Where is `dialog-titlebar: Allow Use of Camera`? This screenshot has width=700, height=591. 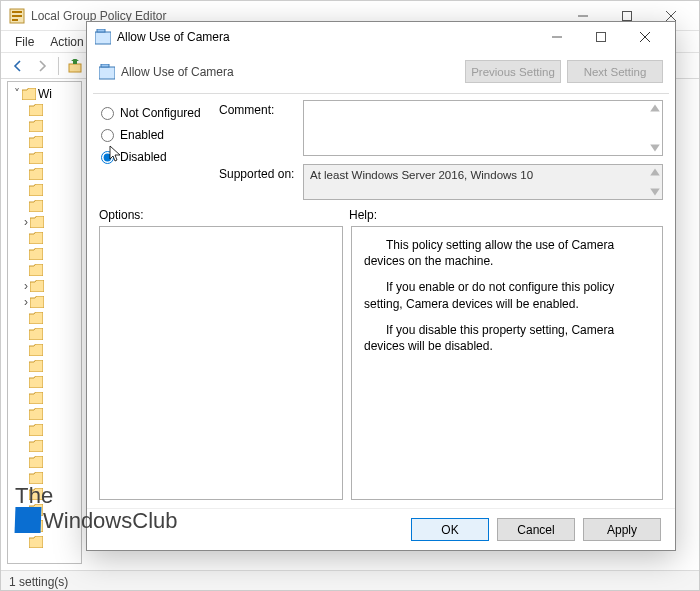 dialog-titlebar: Allow Use of Camera is located at coordinates (381, 37).